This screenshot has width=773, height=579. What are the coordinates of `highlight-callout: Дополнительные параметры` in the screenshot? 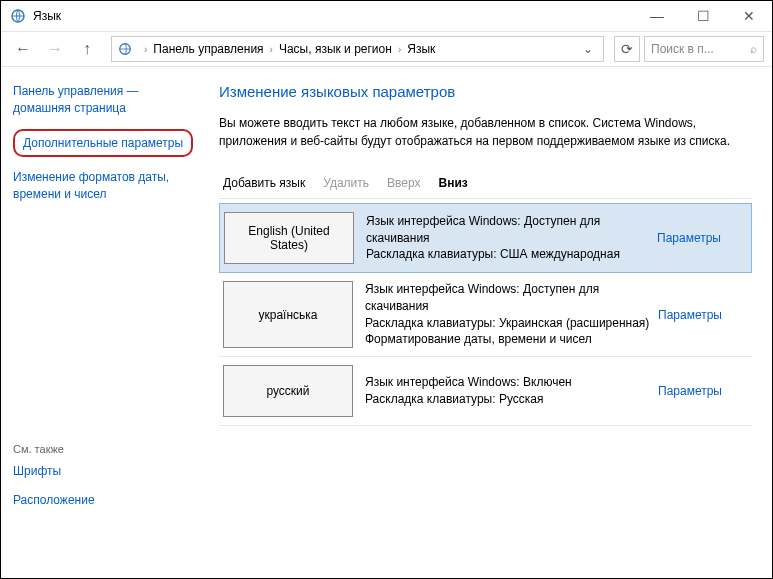 It's located at (103, 144).